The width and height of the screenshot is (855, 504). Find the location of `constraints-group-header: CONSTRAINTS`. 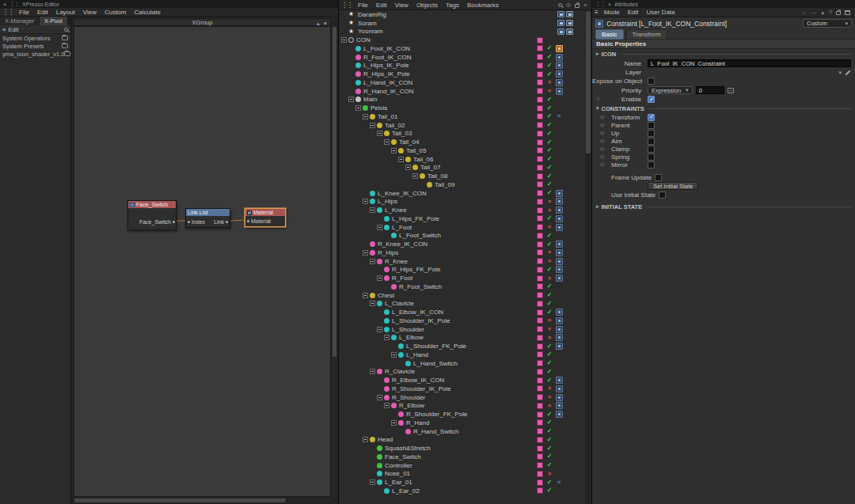

constraints-group-header: CONSTRAINTS is located at coordinates (724, 108).